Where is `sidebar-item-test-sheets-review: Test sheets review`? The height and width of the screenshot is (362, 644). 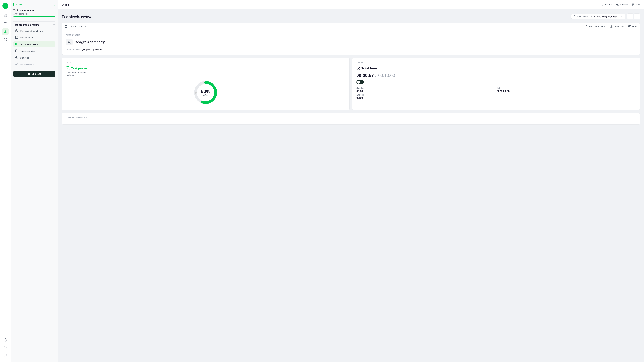
sidebar-item-test-sheets-review: Test sheets review is located at coordinates (34, 44).